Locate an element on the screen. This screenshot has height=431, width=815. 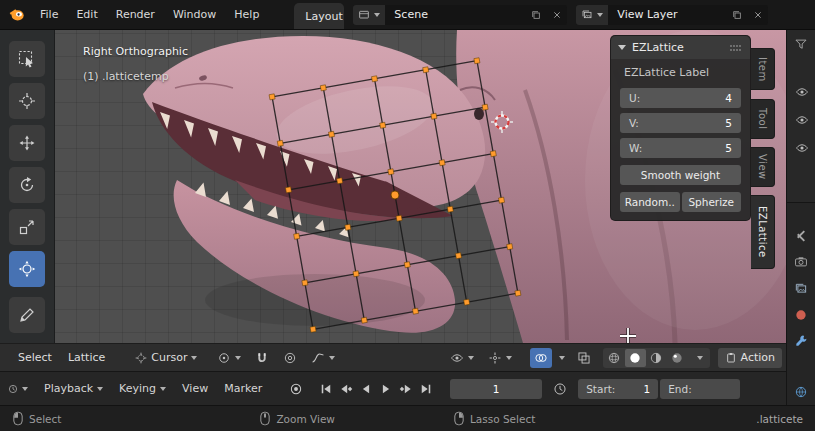
w-field: W: 5 is located at coordinates (680, 148).